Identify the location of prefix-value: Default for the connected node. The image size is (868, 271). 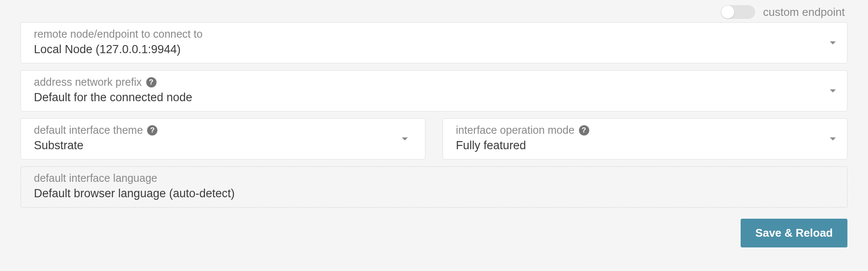
(434, 98).